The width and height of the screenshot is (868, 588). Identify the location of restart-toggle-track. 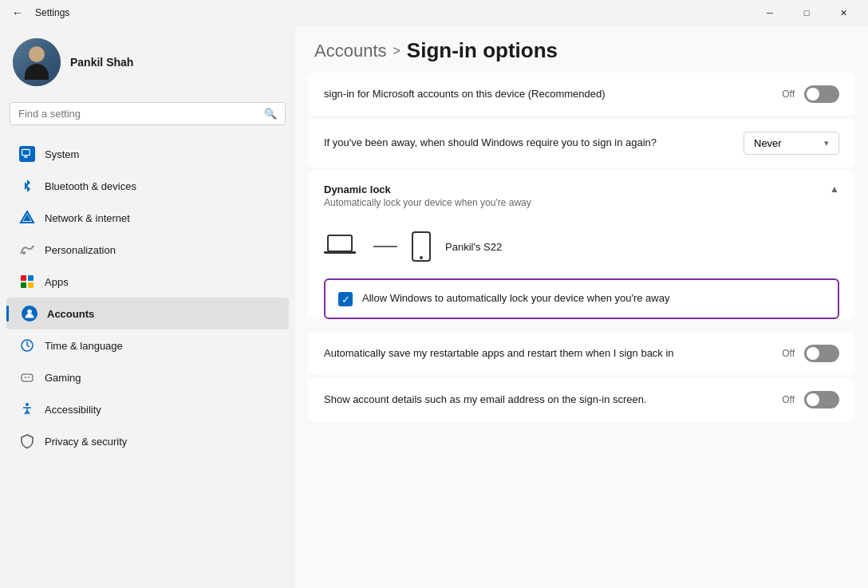
(822, 353).